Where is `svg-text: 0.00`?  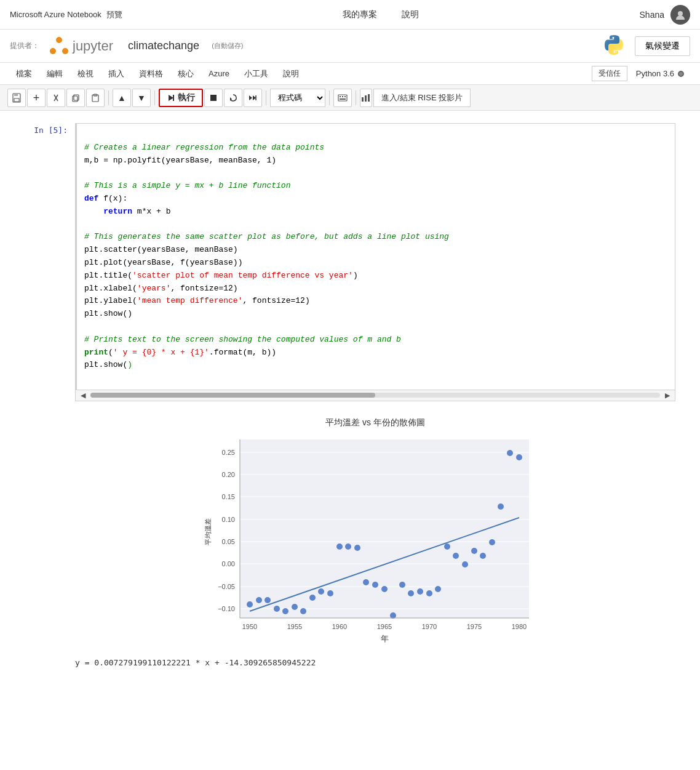 svg-text: 0.00 is located at coordinates (229, 564).